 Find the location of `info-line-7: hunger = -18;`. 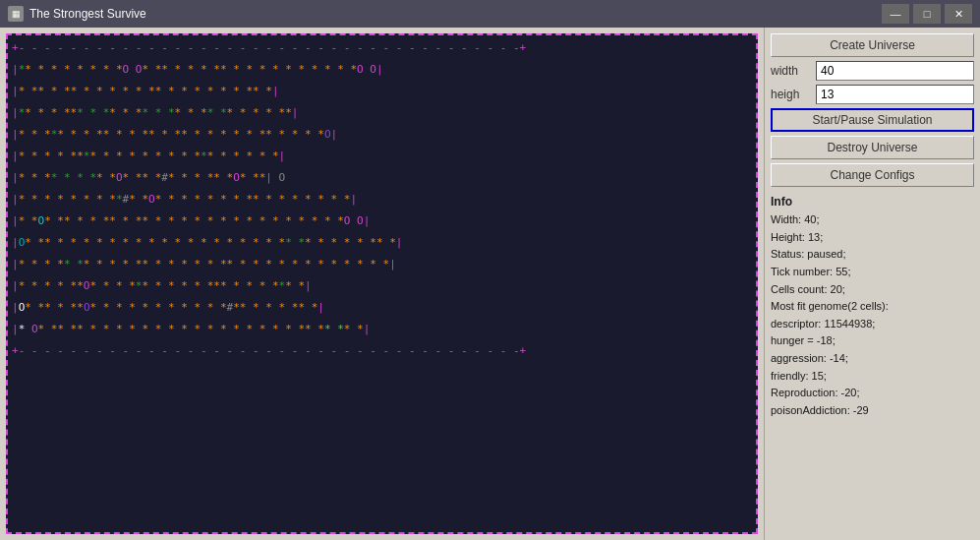

info-line-7: hunger = -18; is located at coordinates (873, 341).